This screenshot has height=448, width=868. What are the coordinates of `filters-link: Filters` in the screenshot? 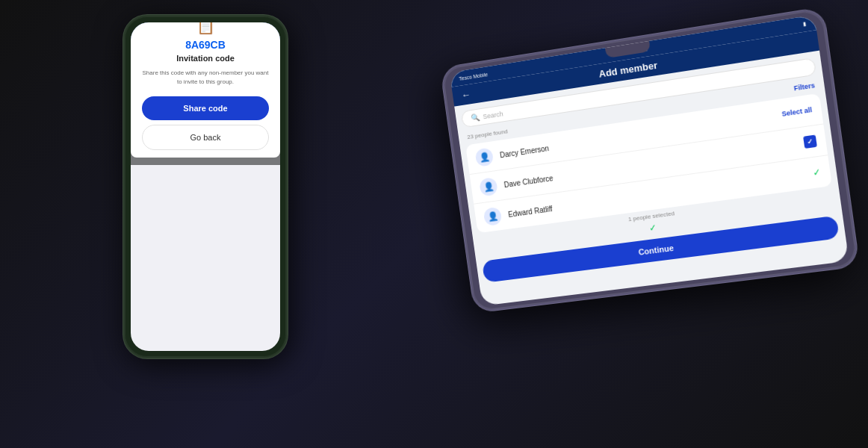 It's located at (804, 87).